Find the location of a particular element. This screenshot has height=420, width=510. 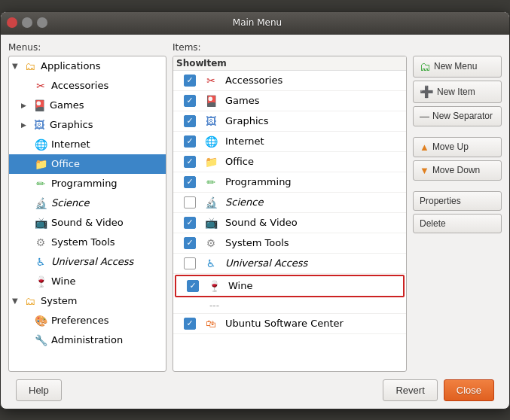

row-label-wine: Wine is located at coordinates (240, 286).